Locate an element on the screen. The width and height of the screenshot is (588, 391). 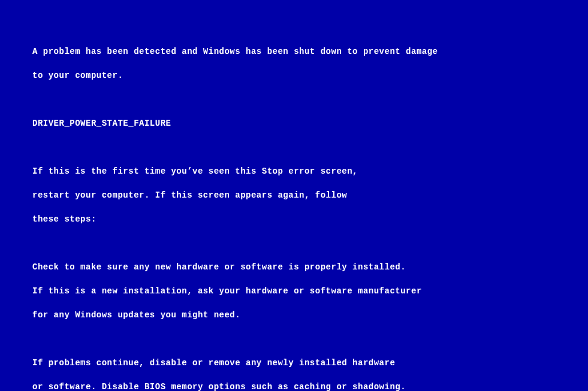
first-time-line-2: restart your computer. If this screen ap… is located at coordinates (296, 195).